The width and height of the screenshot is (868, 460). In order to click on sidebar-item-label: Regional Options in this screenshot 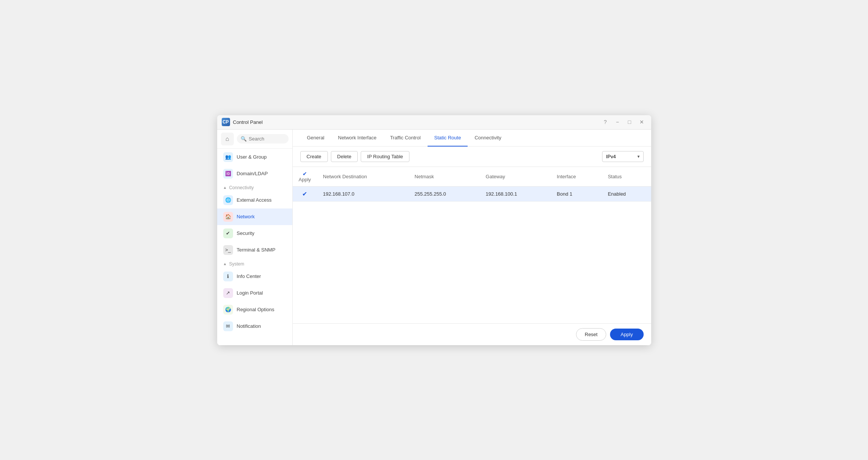, I will do `click(256, 310)`.